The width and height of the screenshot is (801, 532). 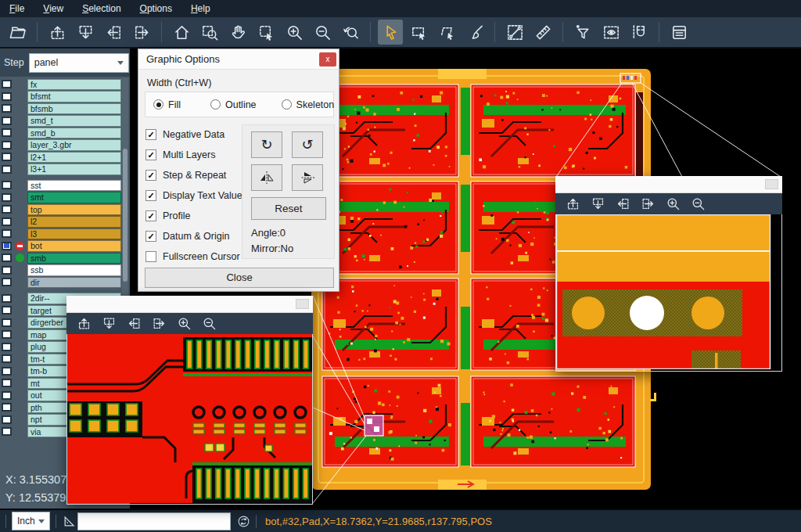 I want to click on checkbox-negative-data: ✓Negative Data, so click(x=194, y=135).